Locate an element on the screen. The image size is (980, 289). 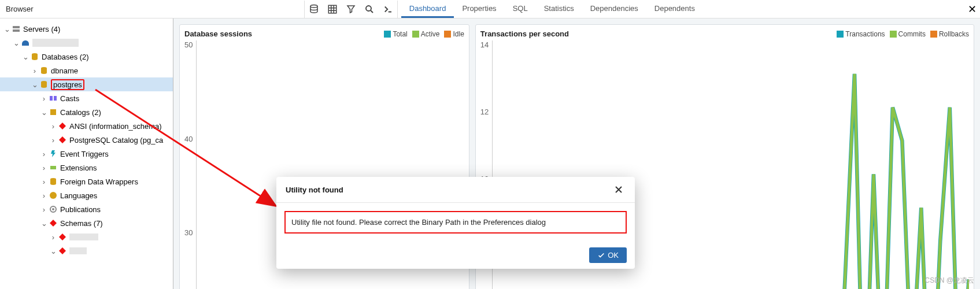
legend-label: Rollbacks is located at coordinates (954, 34).